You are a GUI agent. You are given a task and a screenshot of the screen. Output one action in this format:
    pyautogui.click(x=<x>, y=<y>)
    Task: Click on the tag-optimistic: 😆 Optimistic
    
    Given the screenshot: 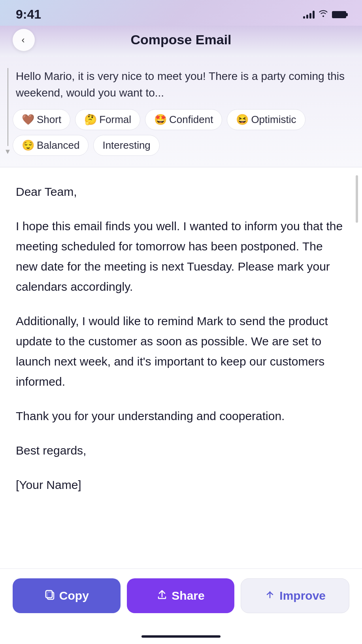 What is the action you would take?
    pyautogui.click(x=266, y=119)
    